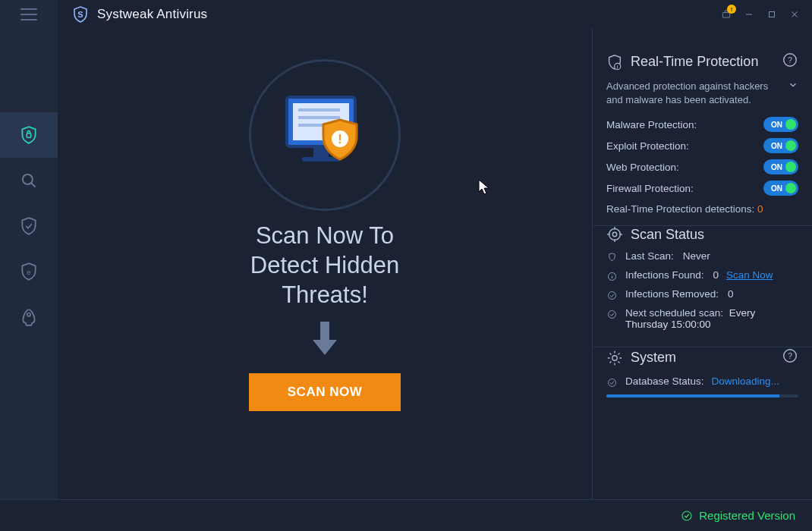  I want to click on toggle-label: Web Protection:, so click(643, 167).